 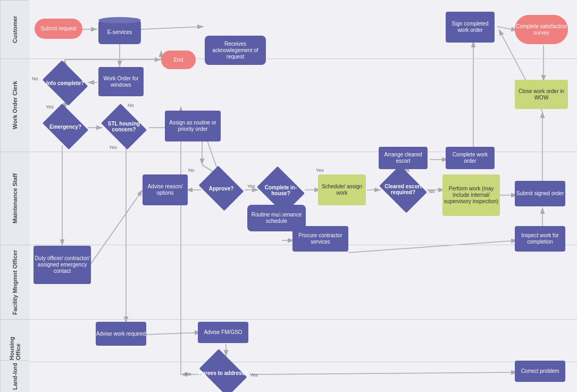 I want to click on arrow-label-no-approve: No, so click(x=191, y=170).